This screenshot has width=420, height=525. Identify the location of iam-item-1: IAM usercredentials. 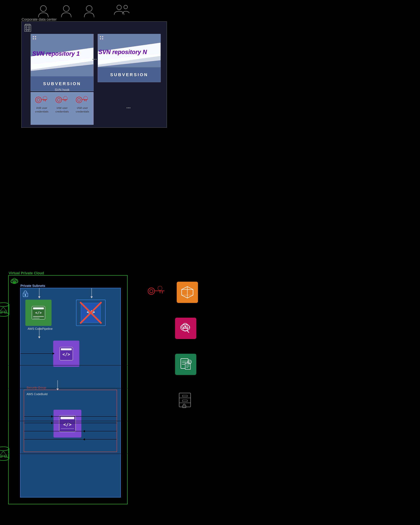
(42, 104).